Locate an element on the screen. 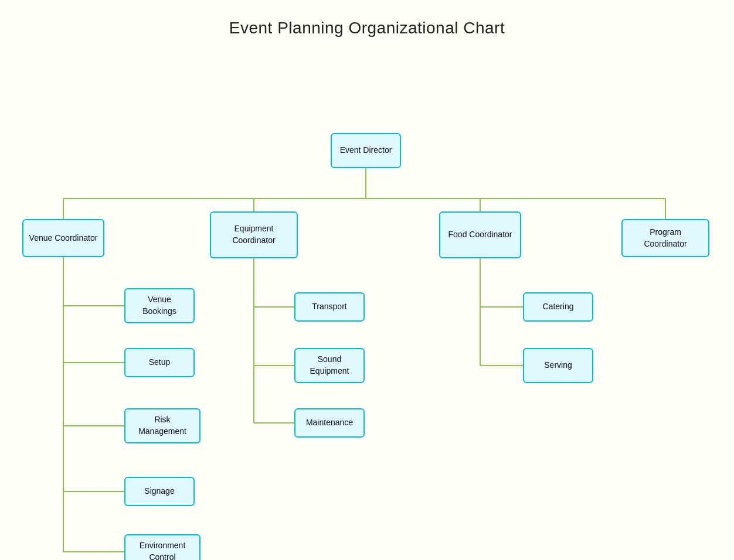 This screenshot has width=734, height=560. node-transport: Transport is located at coordinates (329, 307).